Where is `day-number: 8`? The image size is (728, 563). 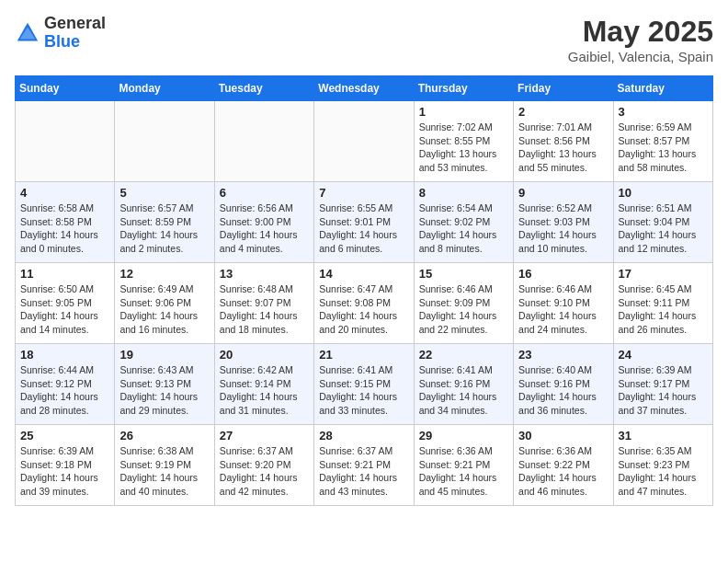
day-number: 8 is located at coordinates (463, 193).